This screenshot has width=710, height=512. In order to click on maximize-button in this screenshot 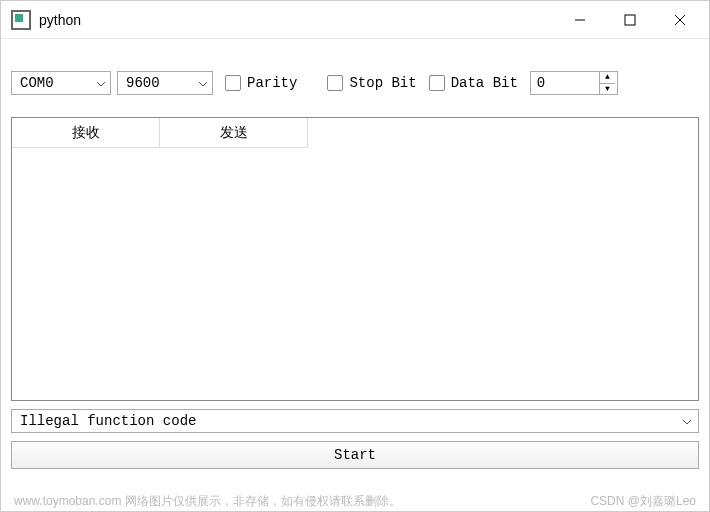, I will do `click(630, 20)`.